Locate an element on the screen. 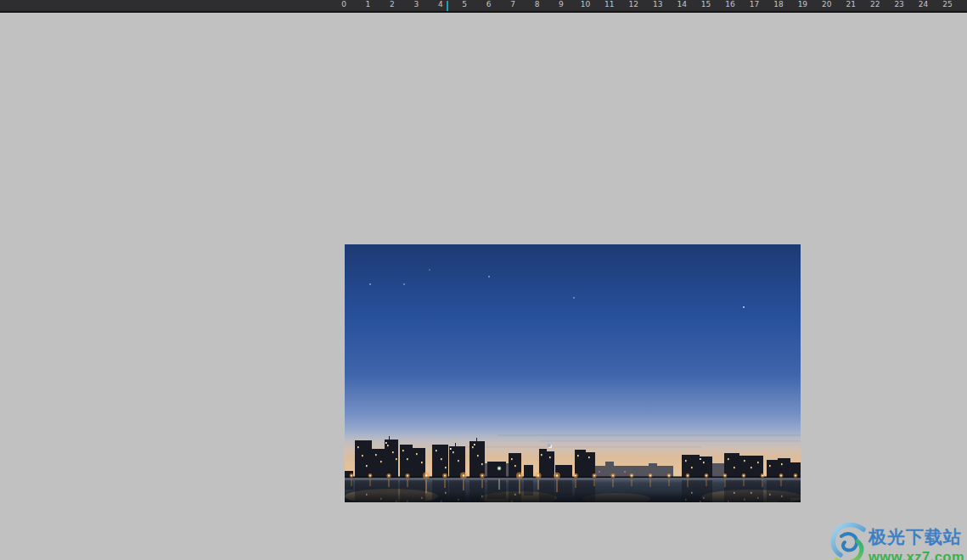 The image size is (967, 560). ruler-tick-label: 10 is located at coordinates (586, 5).